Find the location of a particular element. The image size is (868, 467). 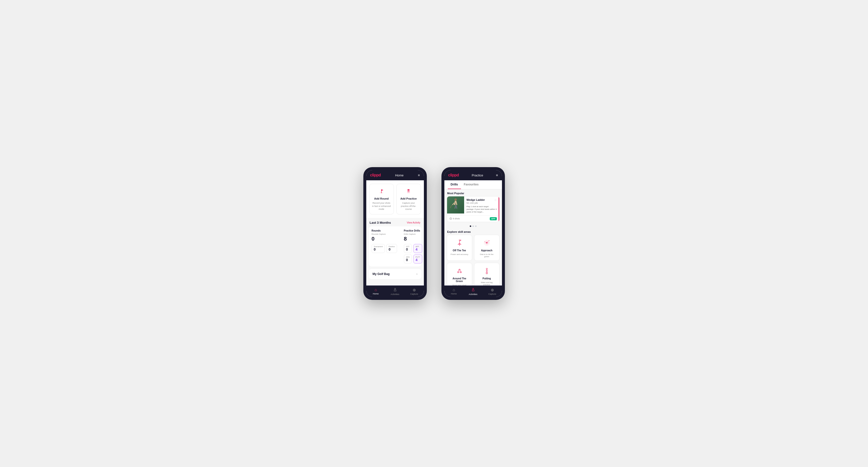

add-round-desc: Record your shots in fast or enhanced mo… is located at coordinates (381, 206).